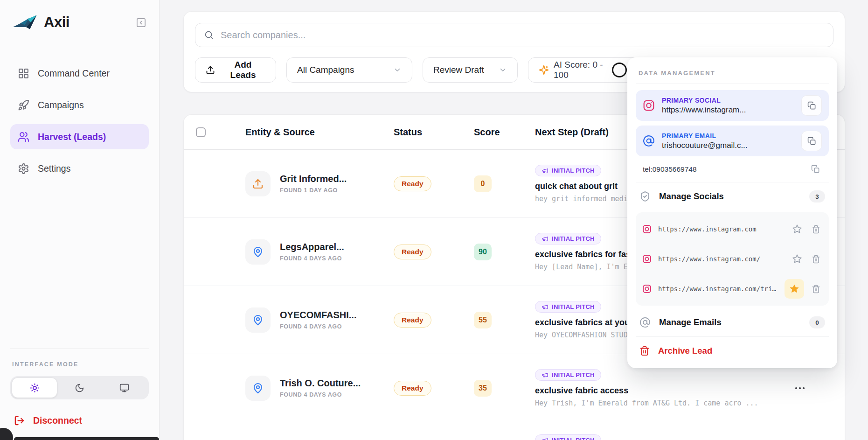 This screenshot has width=868, height=440. Describe the element at coordinates (800, 388) in the screenshot. I see `row-actions-menu-button` at that location.